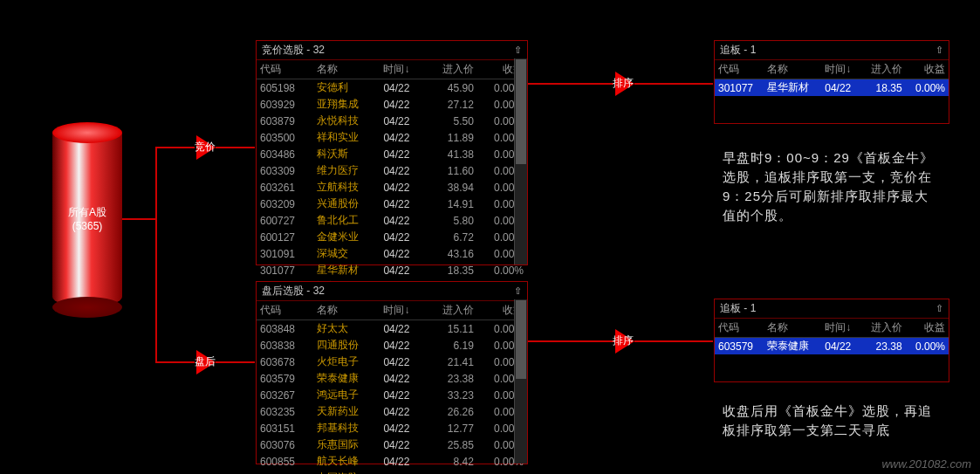  I want to click on cell-code: 603929, so click(284, 105).